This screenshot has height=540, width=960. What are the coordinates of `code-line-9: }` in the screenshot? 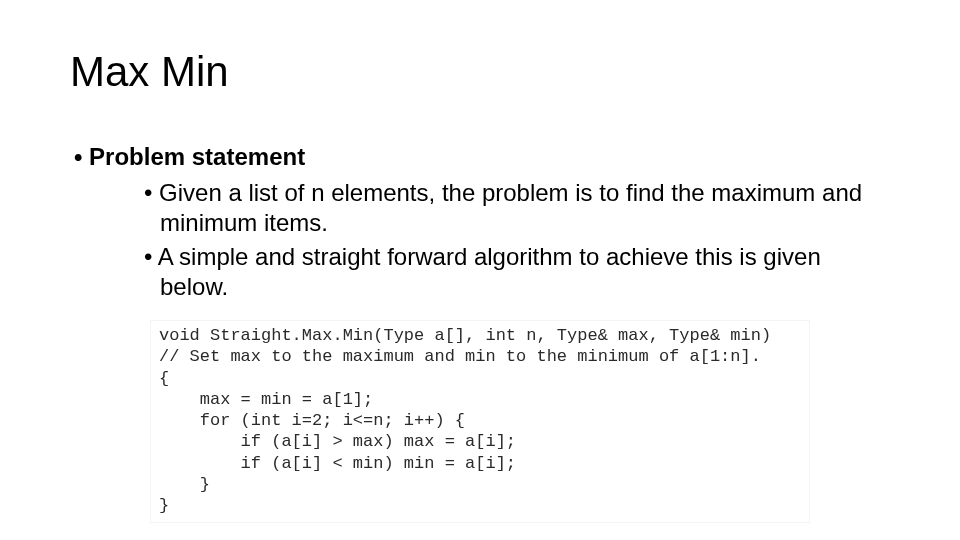 It's located at (164, 506).